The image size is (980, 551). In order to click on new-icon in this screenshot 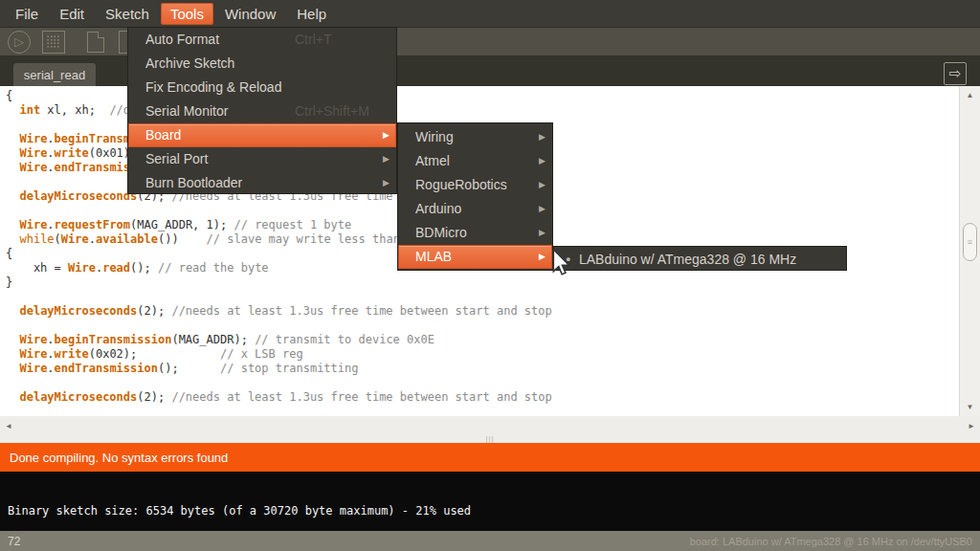, I will do `click(96, 42)`.